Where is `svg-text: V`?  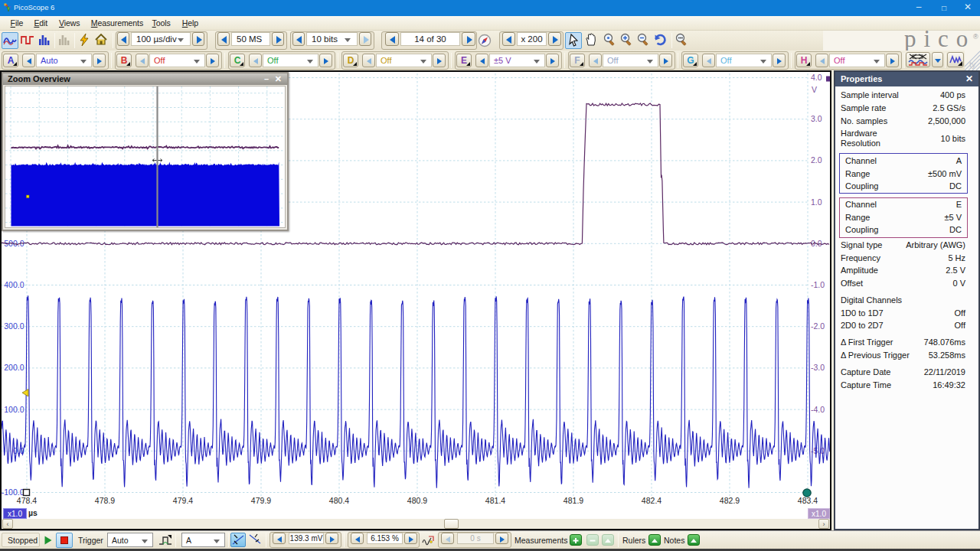
svg-text: V is located at coordinates (815, 90).